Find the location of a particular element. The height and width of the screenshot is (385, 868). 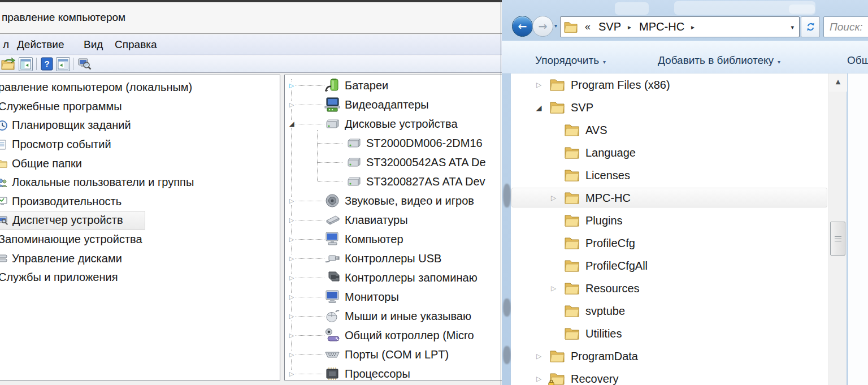

menu-action: Действие is located at coordinates (41, 45).